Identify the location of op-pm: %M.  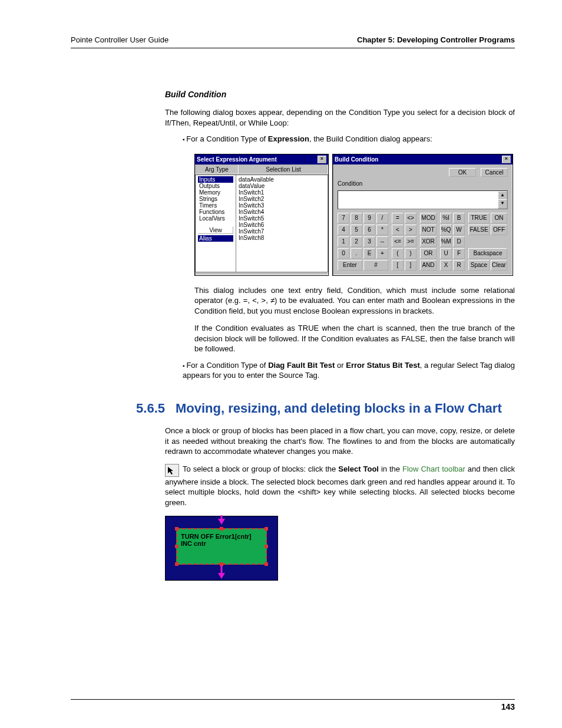
(446, 242).